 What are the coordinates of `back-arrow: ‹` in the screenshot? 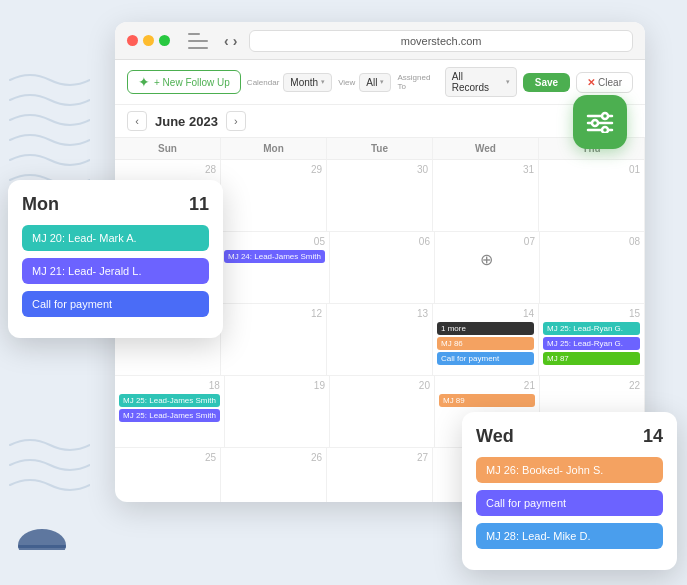 It's located at (226, 41).